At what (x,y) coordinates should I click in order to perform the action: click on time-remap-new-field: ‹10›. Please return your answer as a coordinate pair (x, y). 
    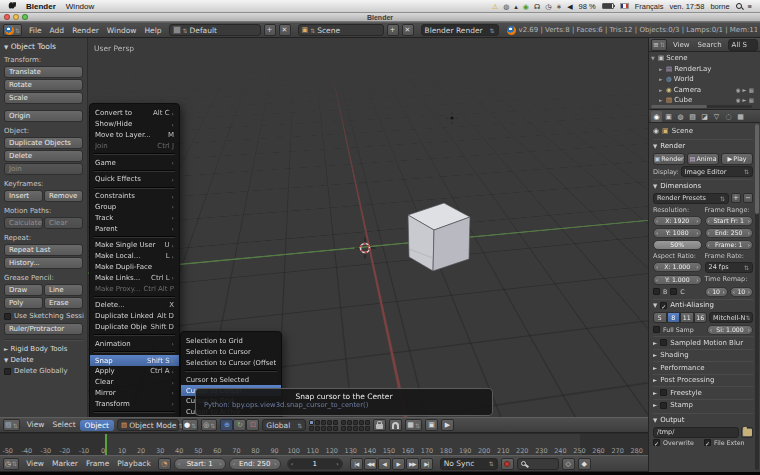
    Looking at the image, I should click on (742, 292).